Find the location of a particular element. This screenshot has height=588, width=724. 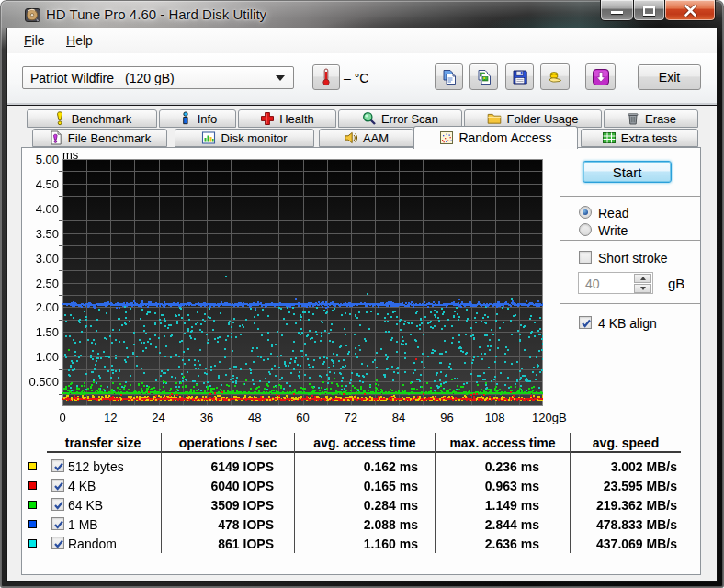

spin-up-button is located at coordinates (643, 278).